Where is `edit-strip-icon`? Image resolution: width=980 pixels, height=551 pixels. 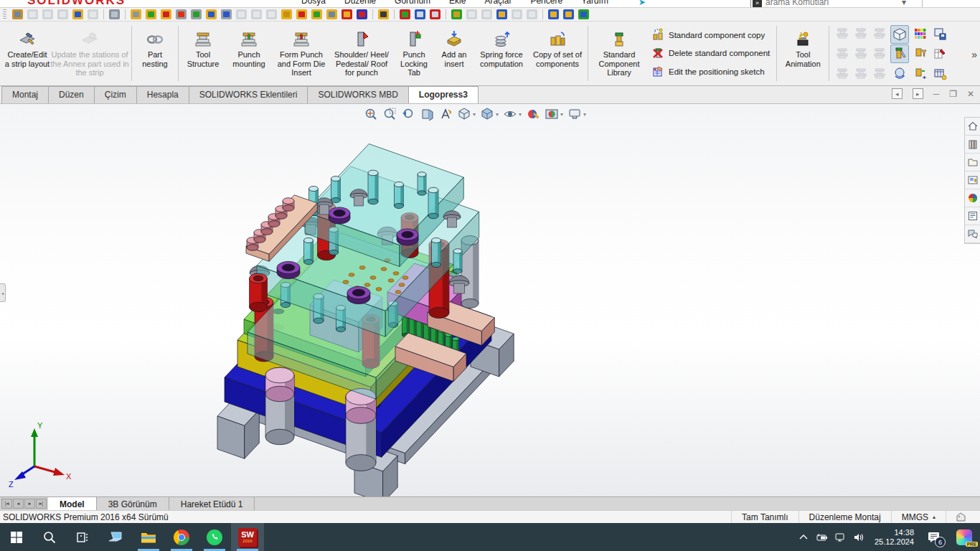 edit-strip-icon is located at coordinates (17, 14).